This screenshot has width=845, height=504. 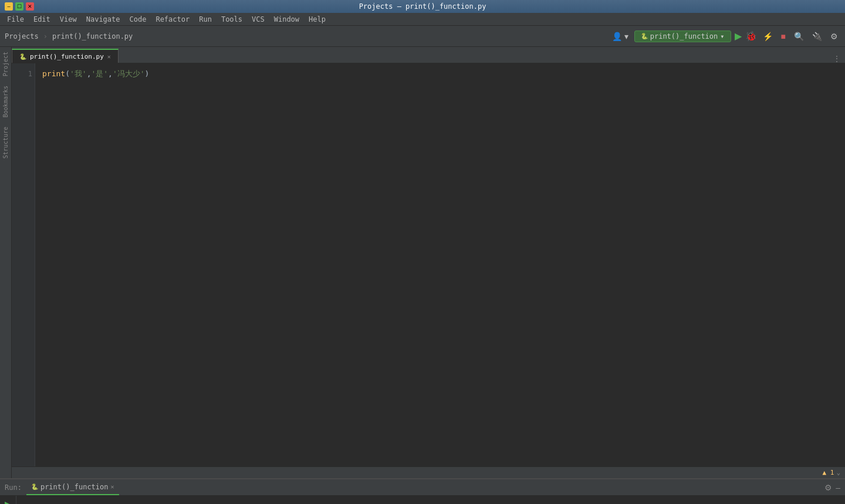 I want to click on stop-button: ■, so click(x=783, y=36).